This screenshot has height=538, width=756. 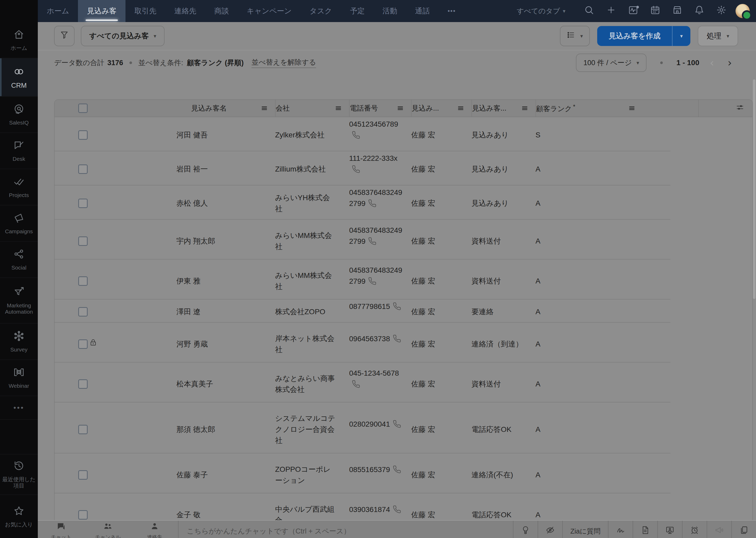 I want to click on table-row: 宇内 翔太郎 みらいMM株式会社 04583764832492799 佐藤 宏 …, so click(x=403, y=240).